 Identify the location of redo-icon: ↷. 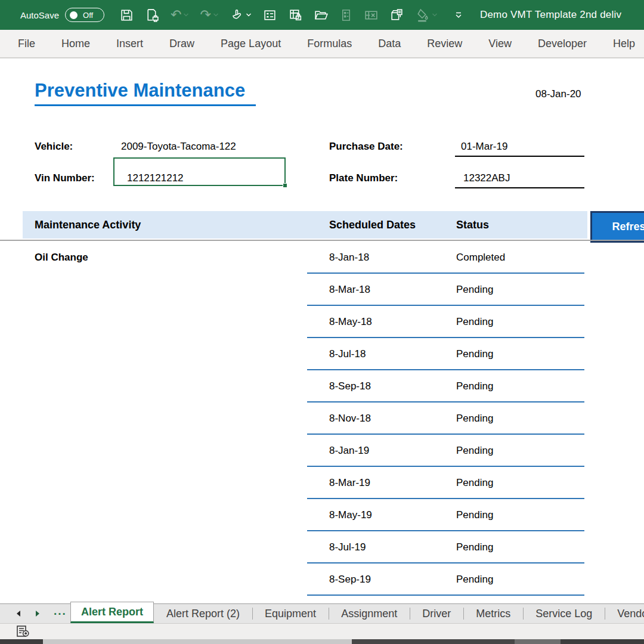
(209, 15).